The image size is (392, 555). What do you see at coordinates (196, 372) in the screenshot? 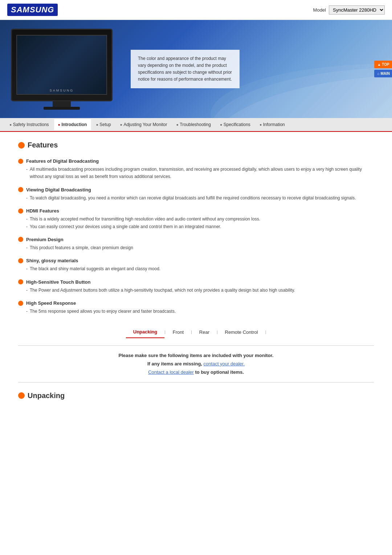
I see `info-line-3: Contact a local dealer to buy optional i…` at bounding box center [196, 372].